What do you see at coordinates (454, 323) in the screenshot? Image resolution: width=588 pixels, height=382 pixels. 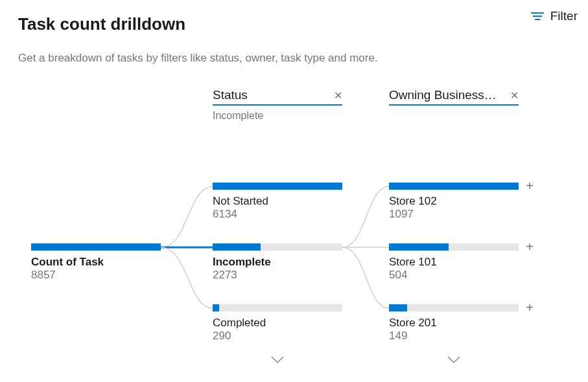 I see `node-label: Store 201` at bounding box center [454, 323].